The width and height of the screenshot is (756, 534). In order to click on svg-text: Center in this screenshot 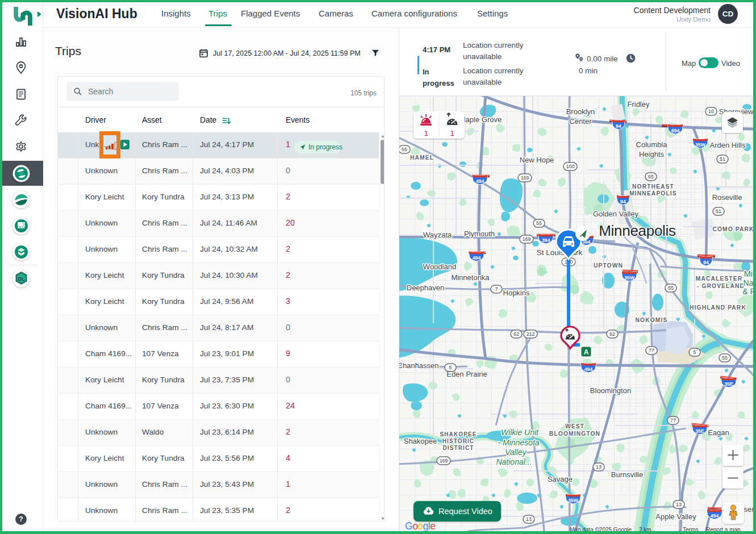, I will do `click(580, 122)`.